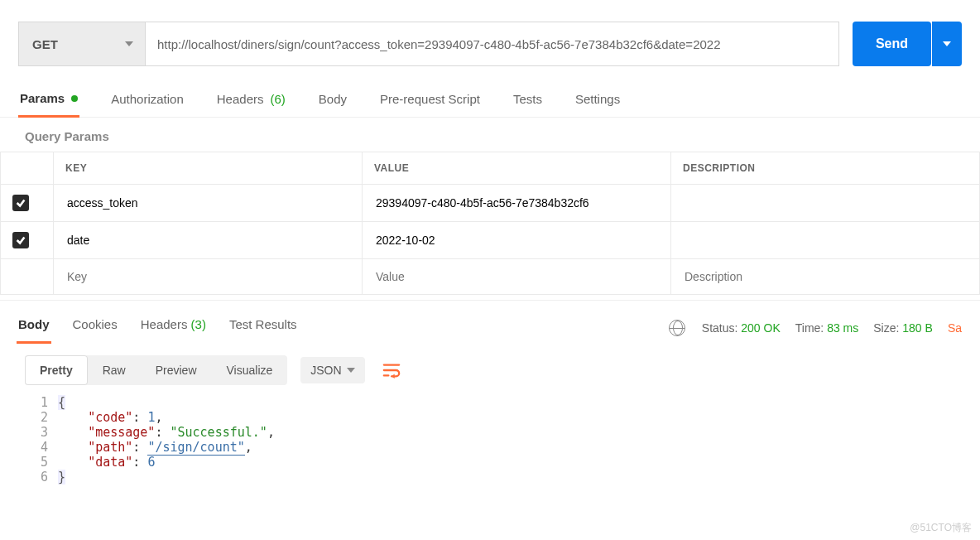  Describe the element at coordinates (209, 169) in the screenshot. I see `col-key: KEY` at that location.